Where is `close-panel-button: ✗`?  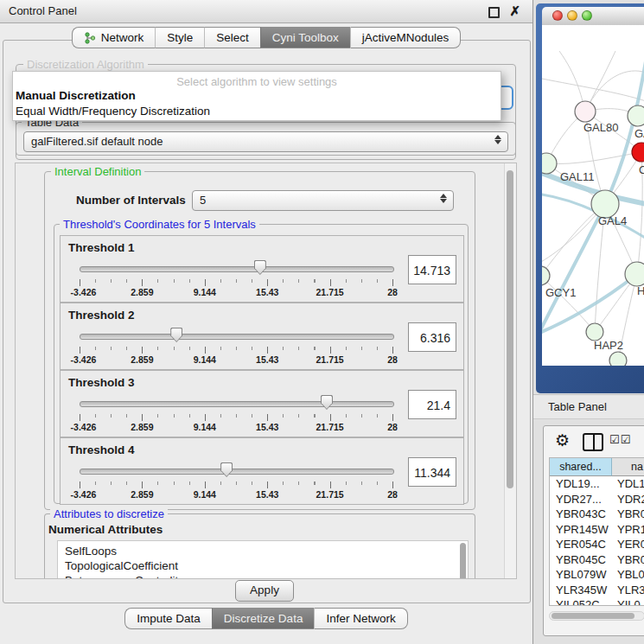
close-panel-button: ✗ is located at coordinates (515, 11).